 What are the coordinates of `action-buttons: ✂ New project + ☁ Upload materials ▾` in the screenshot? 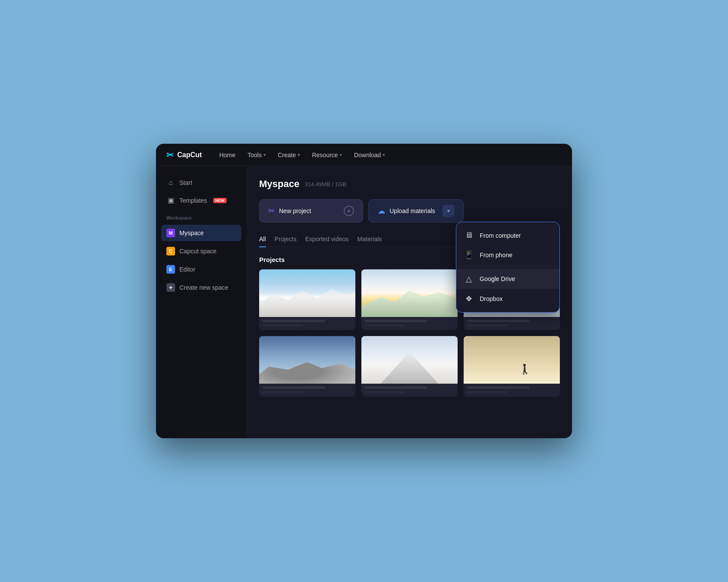 It's located at (410, 211).